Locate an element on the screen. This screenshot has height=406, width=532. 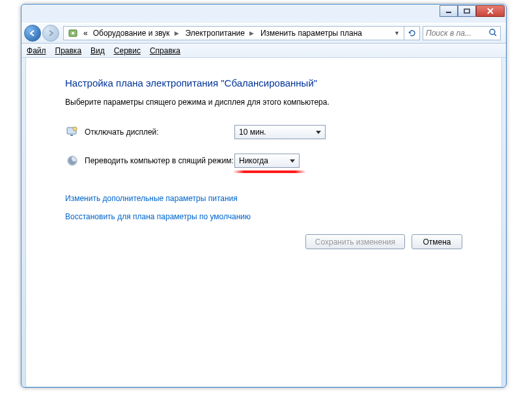
monitor-icon is located at coordinates (72, 132).